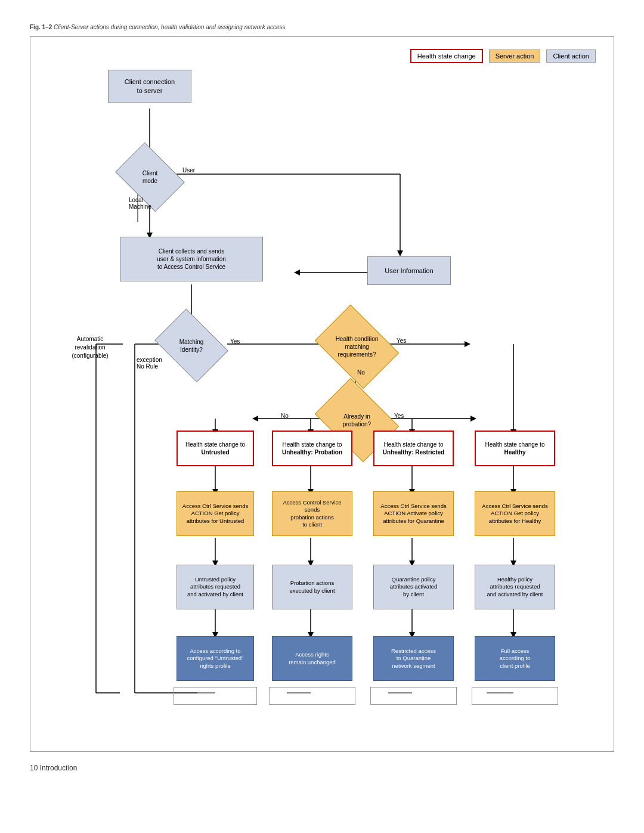  I want to click on client-connection-box: Client connection to server, so click(150, 86).